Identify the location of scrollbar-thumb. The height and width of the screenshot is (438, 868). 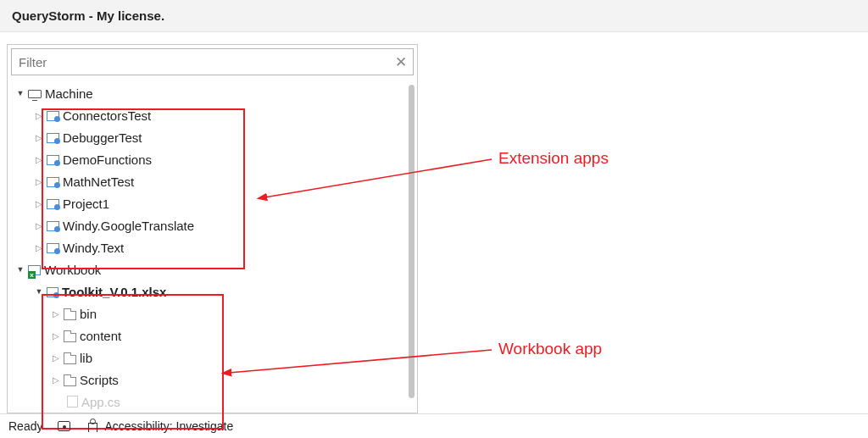
(412, 241).